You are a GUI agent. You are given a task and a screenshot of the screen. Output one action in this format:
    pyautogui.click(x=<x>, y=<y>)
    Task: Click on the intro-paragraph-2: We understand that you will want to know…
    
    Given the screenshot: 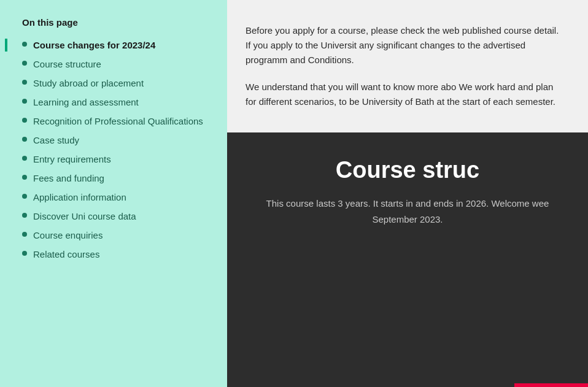 What is the action you would take?
    pyautogui.click(x=404, y=94)
    